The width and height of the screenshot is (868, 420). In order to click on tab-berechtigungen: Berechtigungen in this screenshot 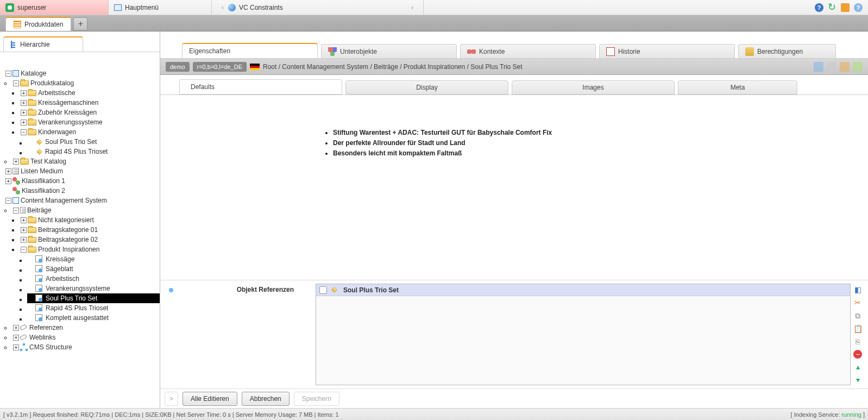, I will do `click(787, 51)`.